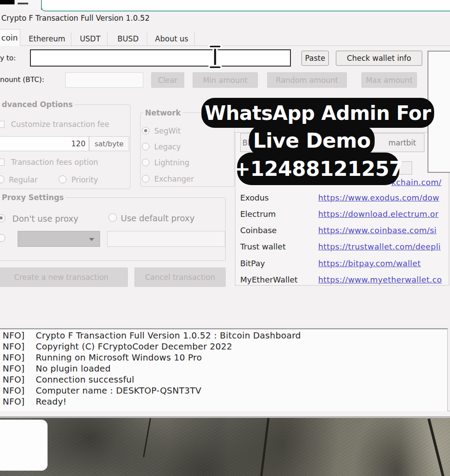 The height and width of the screenshot is (476, 450). I want to click on ibeam-cursor-icon, so click(215, 57).